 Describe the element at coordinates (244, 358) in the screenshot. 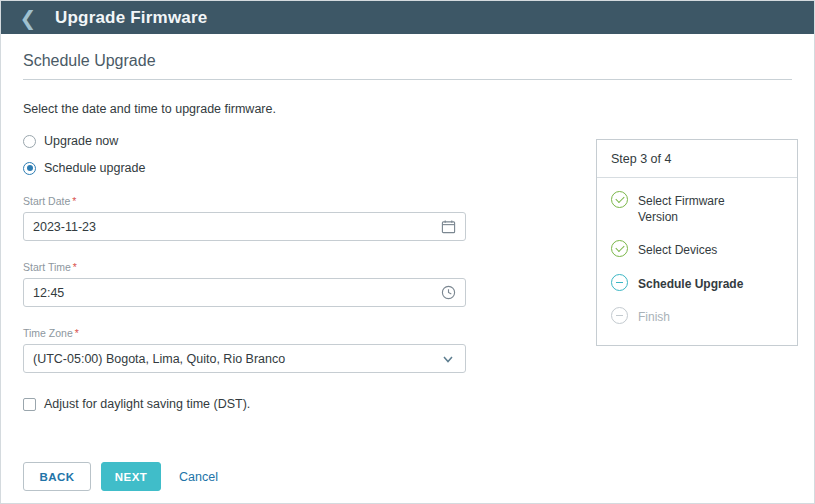

I see `time-zone-select: (UTC-05:00) Bogota, Lima, Quito, Rio Bra…` at that location.